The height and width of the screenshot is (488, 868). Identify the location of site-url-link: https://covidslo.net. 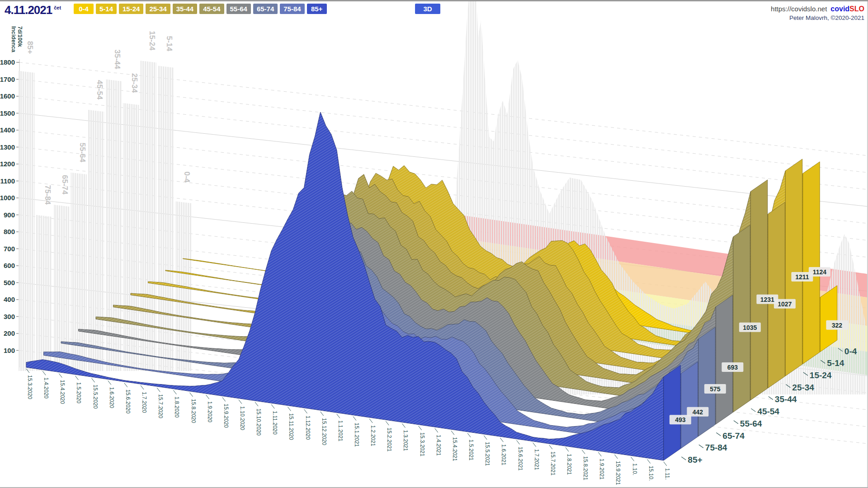
(799, 9).